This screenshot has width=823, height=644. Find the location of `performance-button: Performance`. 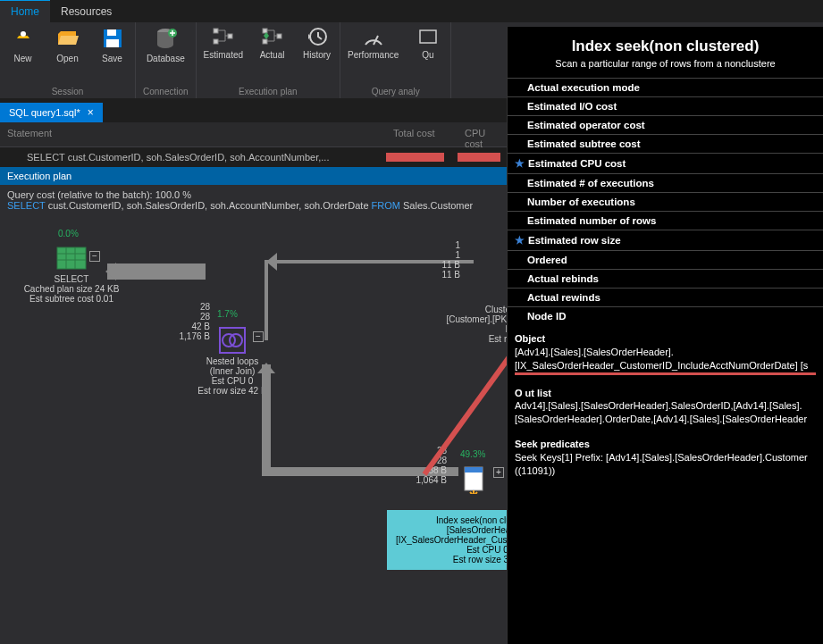

performance-button: Performance is located at coordinates (374, 43).